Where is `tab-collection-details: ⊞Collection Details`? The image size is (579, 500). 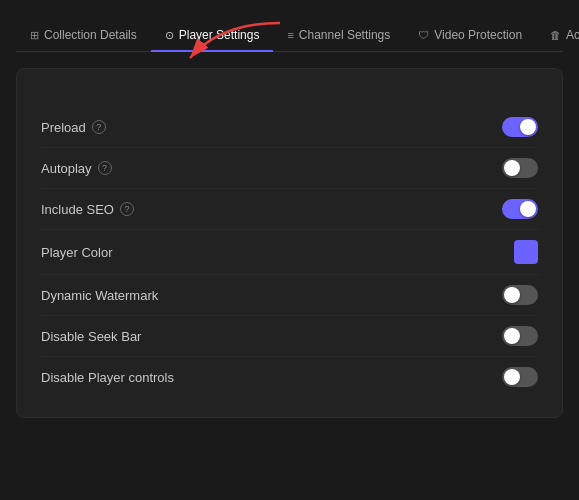
tab-collection-details: ⊞Collection Details is located at coordinates (84, 36).